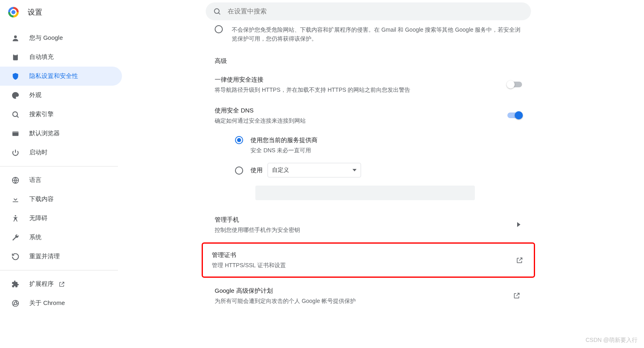 Image resolution: width=644 pixels, height=348 pixels. What do you see at coordinates (15, 303) in the screenshot?
I see `chrome-icon` at bounding box center [15, 303].